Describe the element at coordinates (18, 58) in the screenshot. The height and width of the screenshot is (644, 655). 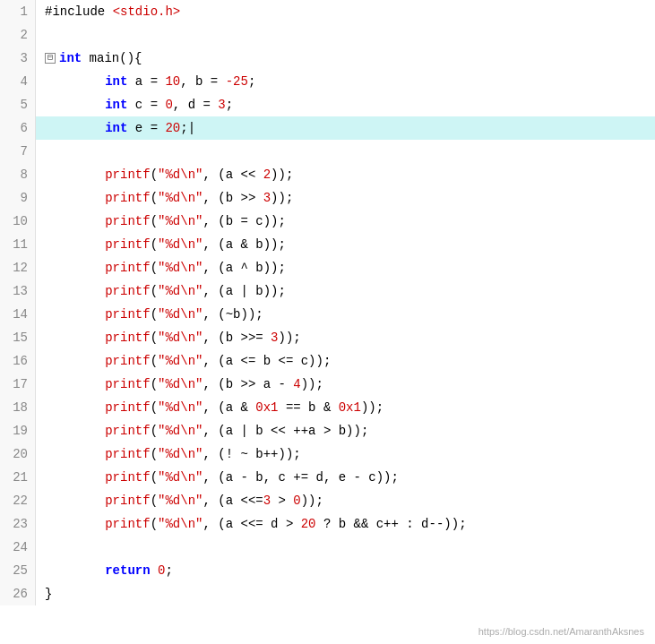
I see `line-number: 3` at that location.